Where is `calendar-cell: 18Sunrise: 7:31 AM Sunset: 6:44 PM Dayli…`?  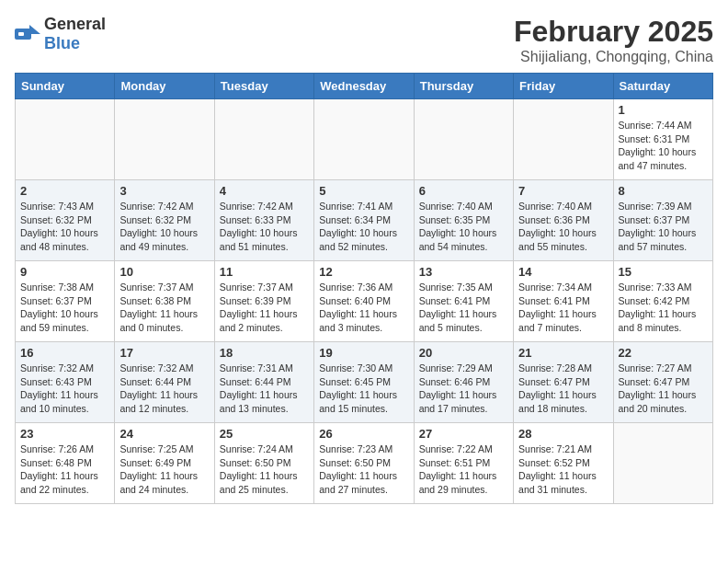 calendar-cell: 18Sunrise: 7:31 AM Sunset: 6:44 PM Dayli… is located at coordinates (264, 383).